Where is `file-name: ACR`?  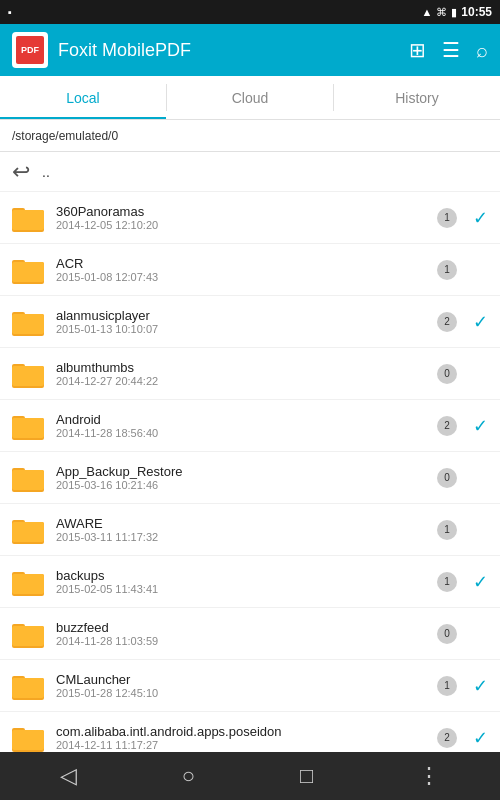 file-name: ACR is located at coordinates (240, 264).